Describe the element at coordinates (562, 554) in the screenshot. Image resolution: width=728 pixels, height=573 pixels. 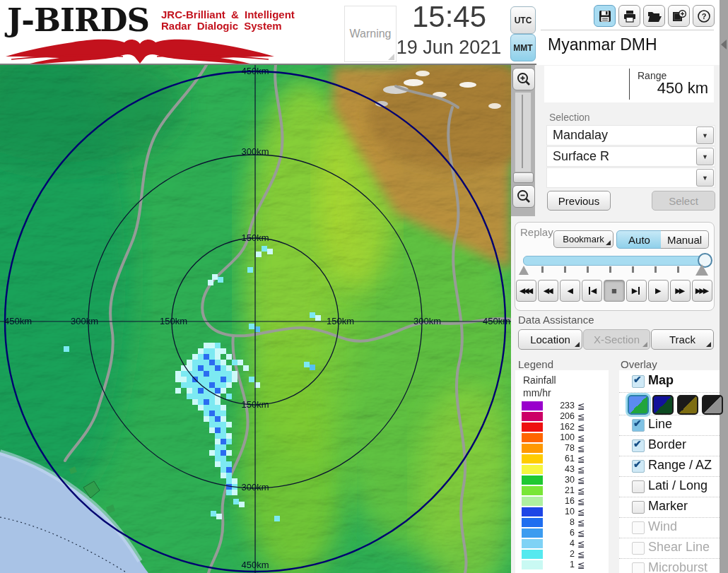
I see `legend-row: 2≦` at that location.